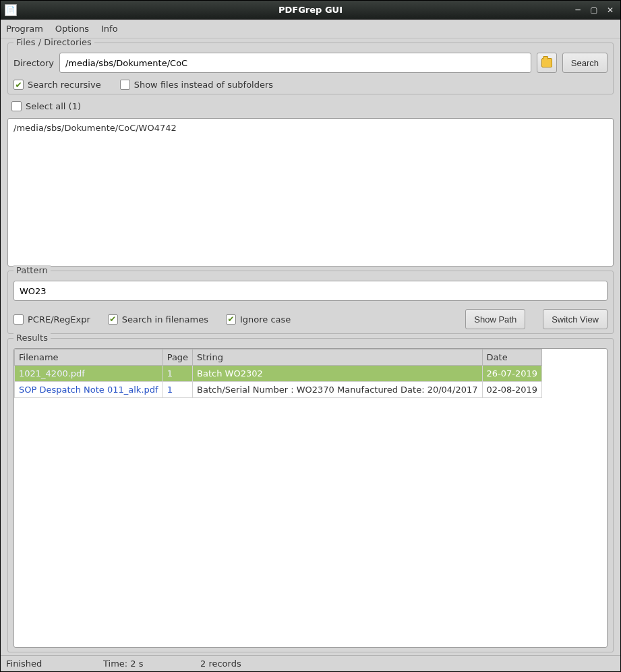  I want to click on search-button: Search, so click(585, 63).